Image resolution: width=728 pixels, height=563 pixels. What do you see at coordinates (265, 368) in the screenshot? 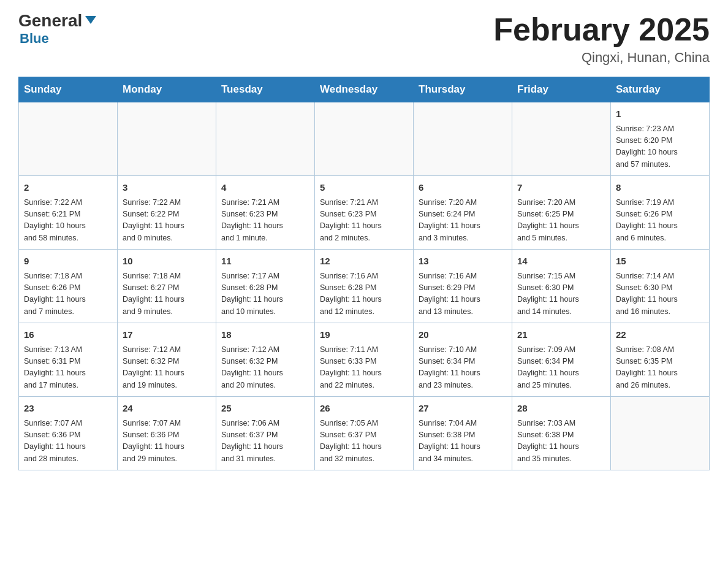
I see `day-info: Sunrise: 7:12 AM Sunset: 6:32 PM Dayligh…` at bounding box center [265, 368].